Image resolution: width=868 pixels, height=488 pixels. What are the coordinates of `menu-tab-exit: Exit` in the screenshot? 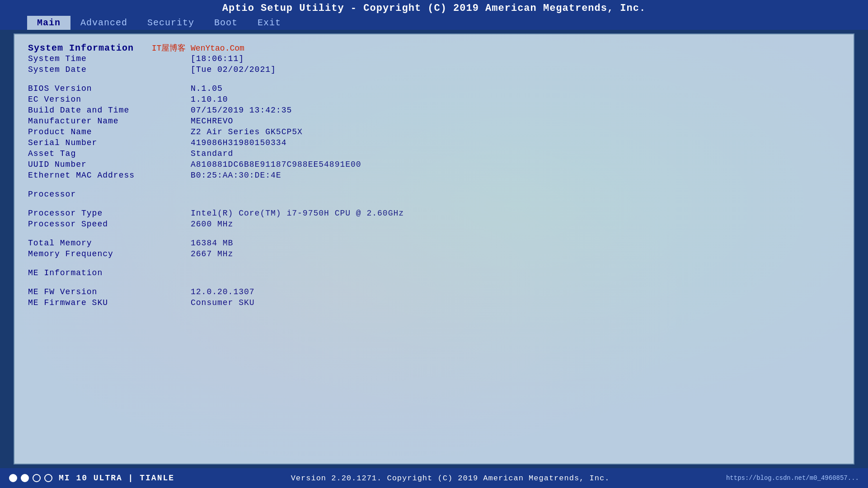 It's located at (269, 23).